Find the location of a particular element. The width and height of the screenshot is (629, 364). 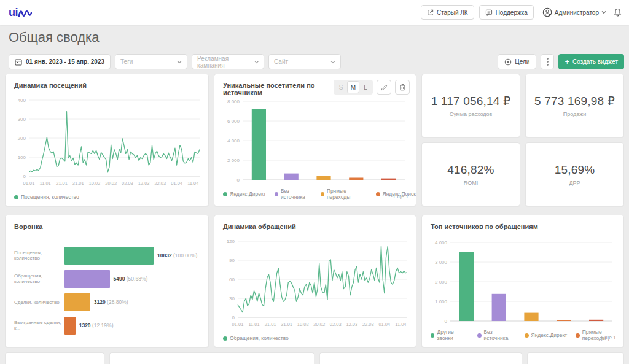

widget-appeals-dynamics: Динамика обращений 030609012001.0111.012… is located at coordinates (315, 281).